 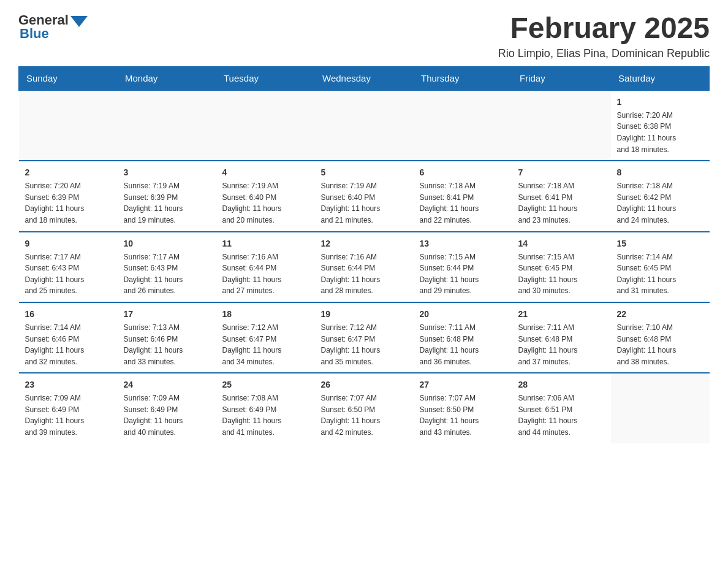 What do you see at coordinates (69, 267) in the screenshot?
I see `calendar-cell: 9Sunrise: 7:17 AM Sunset: 6:43 PM Daylig…` at bounding box center [69, 267].